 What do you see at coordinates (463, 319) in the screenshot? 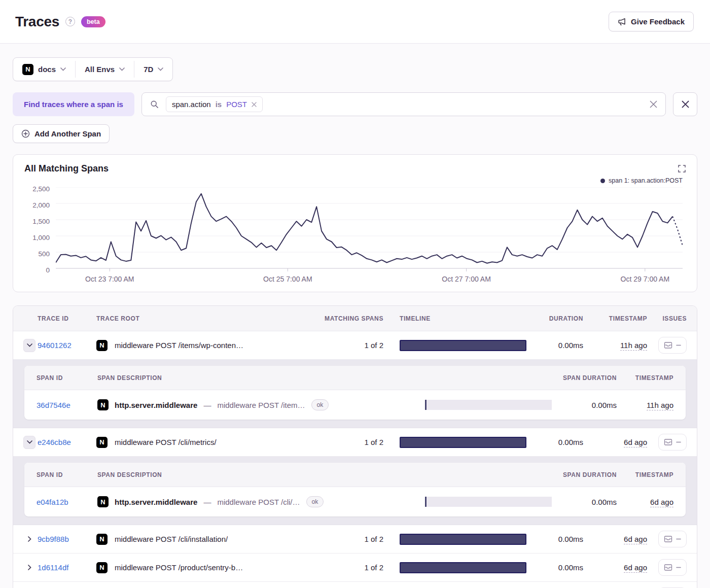
I see `header-timeline: Timeline` at bounding box center [463, 319].